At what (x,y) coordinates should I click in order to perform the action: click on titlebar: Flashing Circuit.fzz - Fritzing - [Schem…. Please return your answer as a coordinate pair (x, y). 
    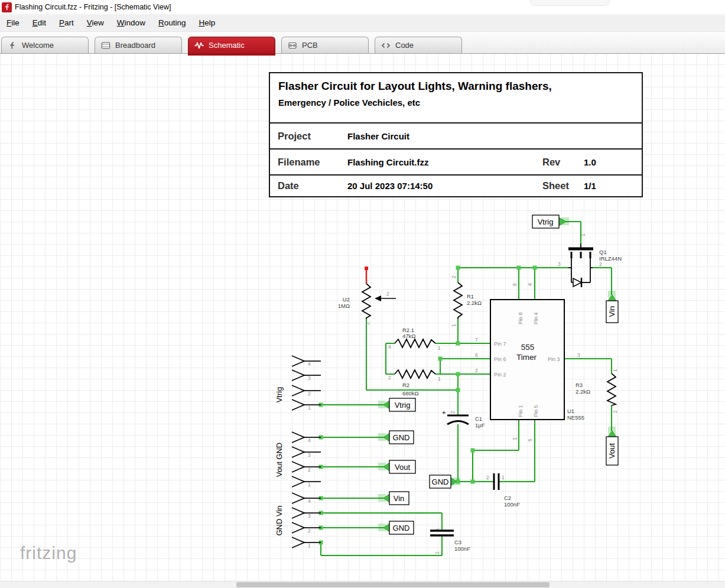
    Looking at the image, I should click on (363, 7).